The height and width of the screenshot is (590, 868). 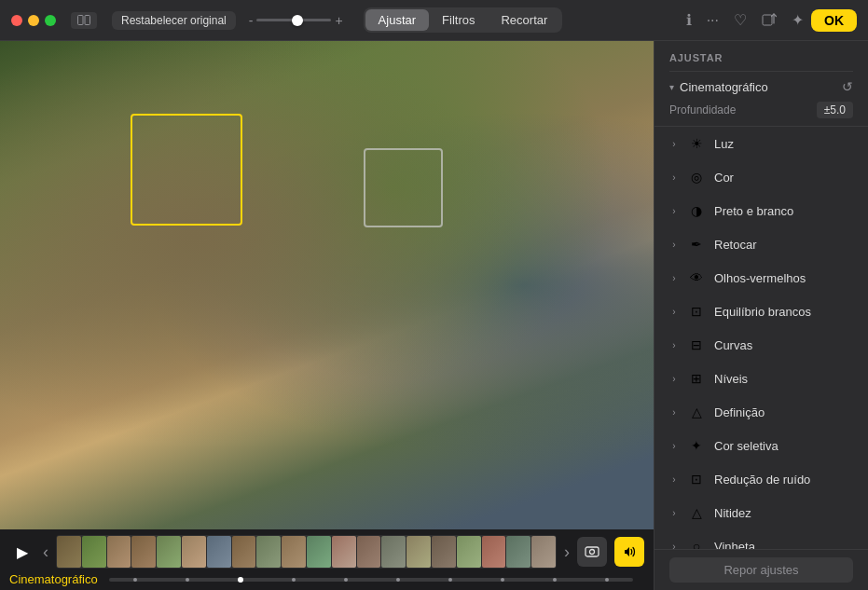 What do you see at coordinates (186, 170) in the screenshot?
I see `face-detection-primary` at bounding box center [186, 170].